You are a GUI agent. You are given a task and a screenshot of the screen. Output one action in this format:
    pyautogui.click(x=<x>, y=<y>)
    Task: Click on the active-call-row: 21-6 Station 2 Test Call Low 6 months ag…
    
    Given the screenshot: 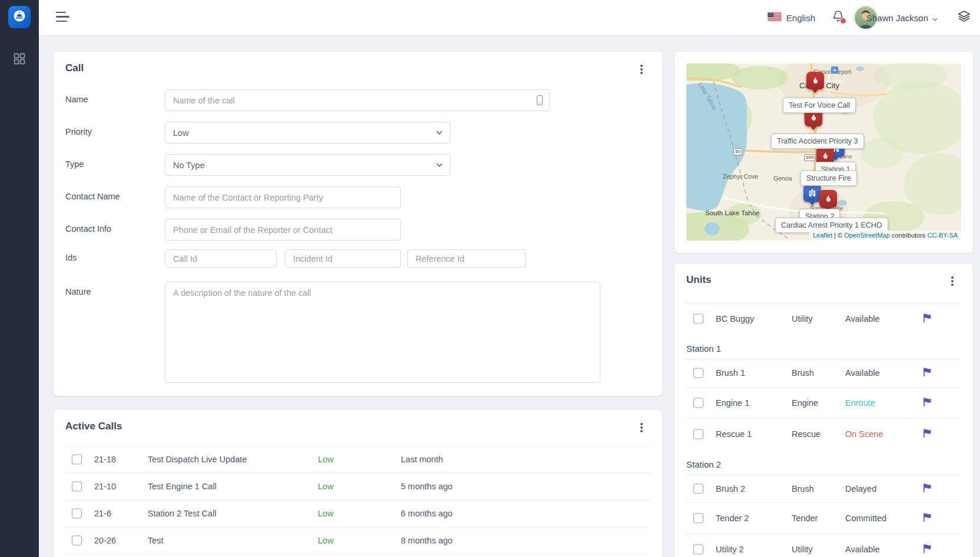 What is the action you would take?
    pyautogui.click(x=358, y=514)
    